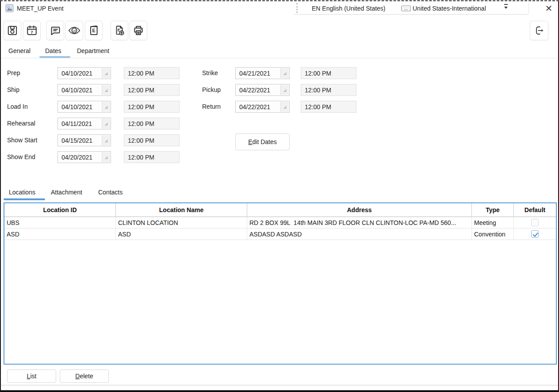 This screenshot has width=559, height=392. What do you see at coordinates (539, 30) in the screenshot?
I see `exit-icon` at bounding box center [539, 30].